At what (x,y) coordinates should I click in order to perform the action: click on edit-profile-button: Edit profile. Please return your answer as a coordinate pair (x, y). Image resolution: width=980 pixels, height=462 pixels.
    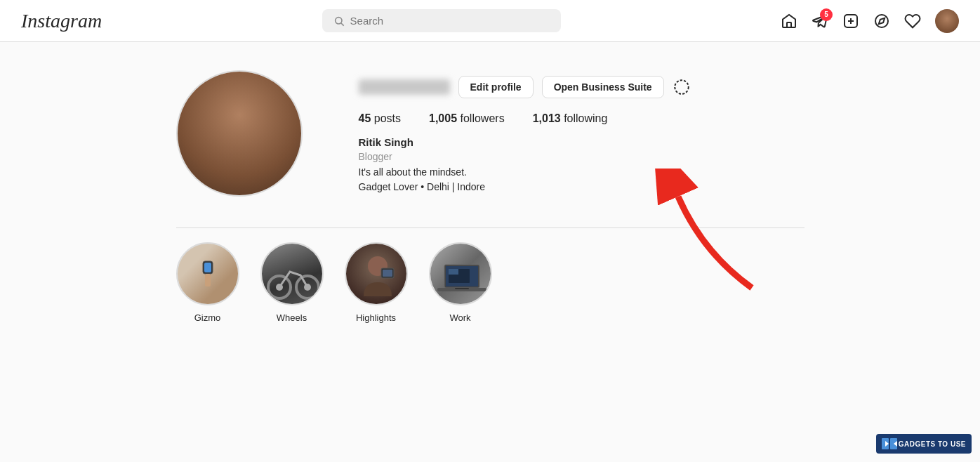
    Looking at the image, I should click on (496, 87).